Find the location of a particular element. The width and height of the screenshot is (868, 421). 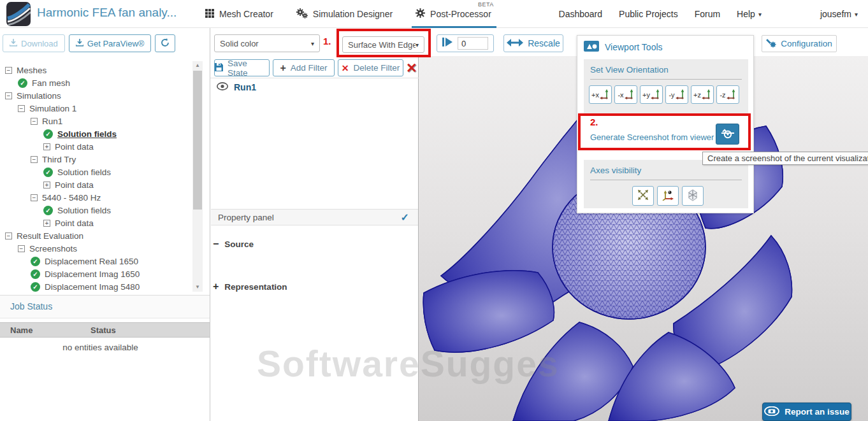

tree-item-fan-mesh: ✓Fan mesh is located at coordinates (96, 83).